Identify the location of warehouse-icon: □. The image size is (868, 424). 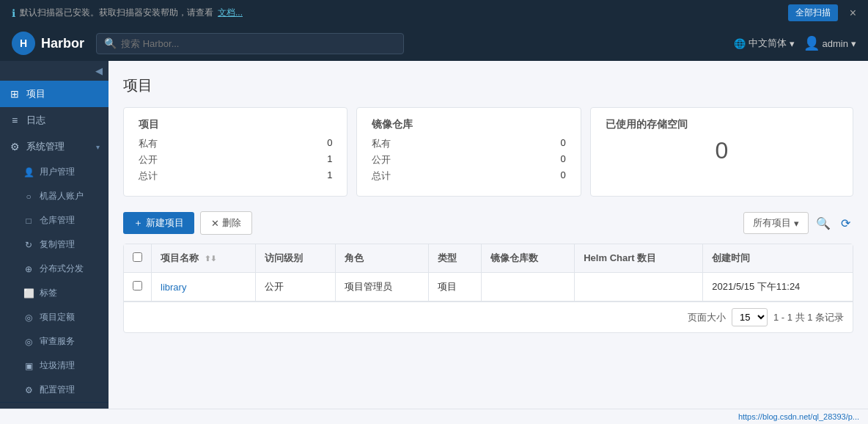
(29, 221).